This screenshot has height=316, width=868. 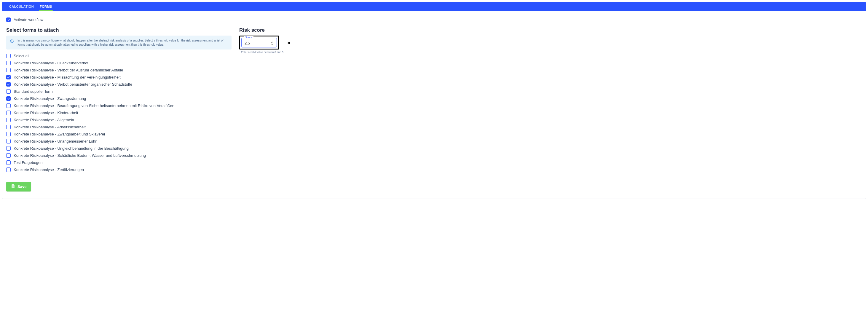 What do you see at coordinates (80, 156) in the screenshot?
I see `form-item-label: Konkrete Risikoanalyse - Schädliche Bode…` at bounding box center [80, 156].